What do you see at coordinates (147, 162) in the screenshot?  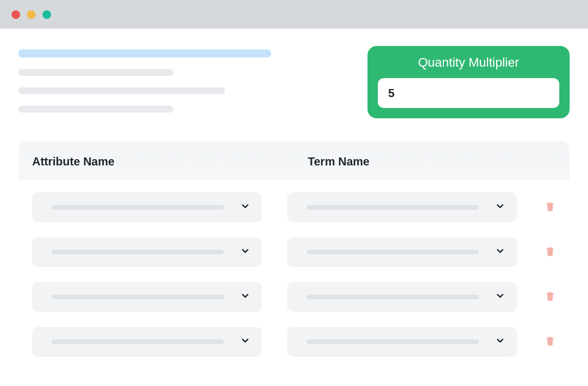 I see `column-header-attribute: Attribute Name` at bounding box center [147, 162].